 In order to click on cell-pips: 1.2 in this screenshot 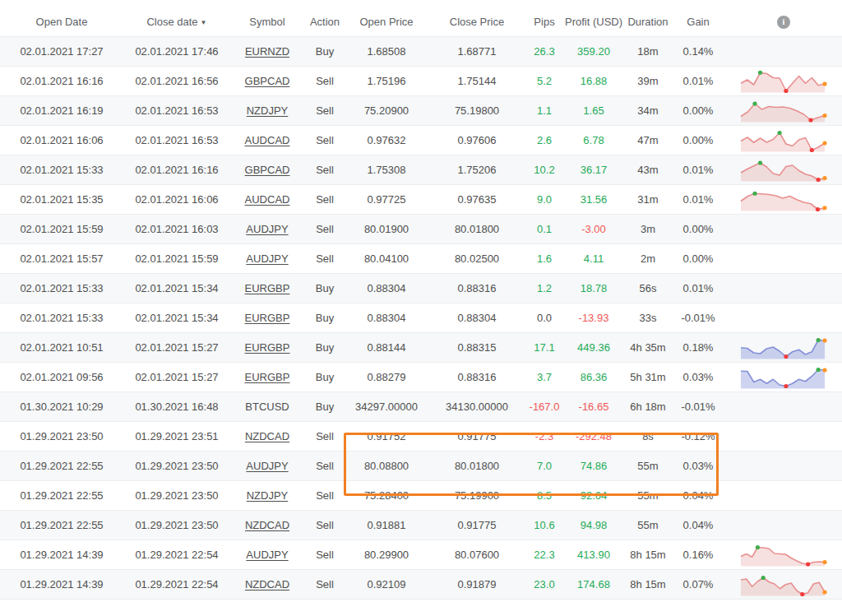, I will do `click(544, 288)`.